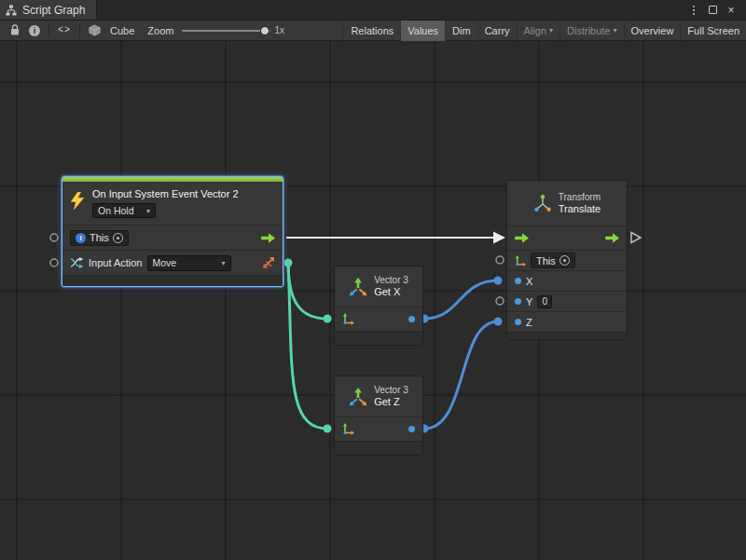 Image resolution: width=746 pixels, height=560 pixels. I want to click on fullscreen-button: Full Screen, so click(712, 31).